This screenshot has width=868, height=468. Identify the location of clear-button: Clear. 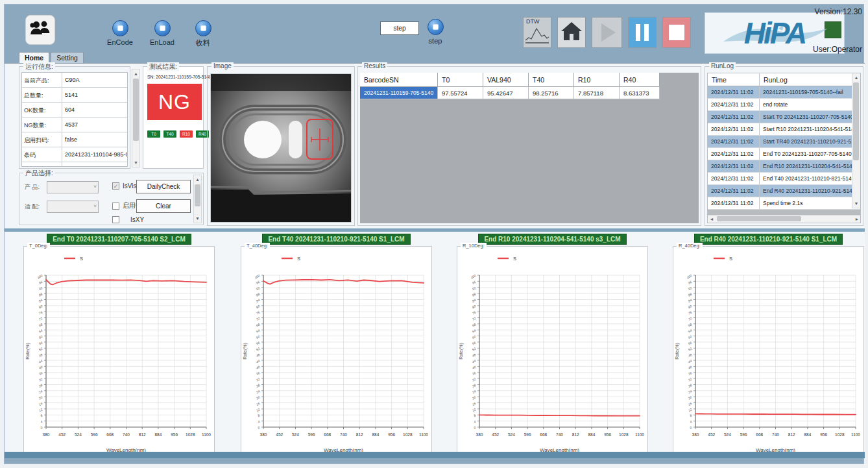
(163, 206).